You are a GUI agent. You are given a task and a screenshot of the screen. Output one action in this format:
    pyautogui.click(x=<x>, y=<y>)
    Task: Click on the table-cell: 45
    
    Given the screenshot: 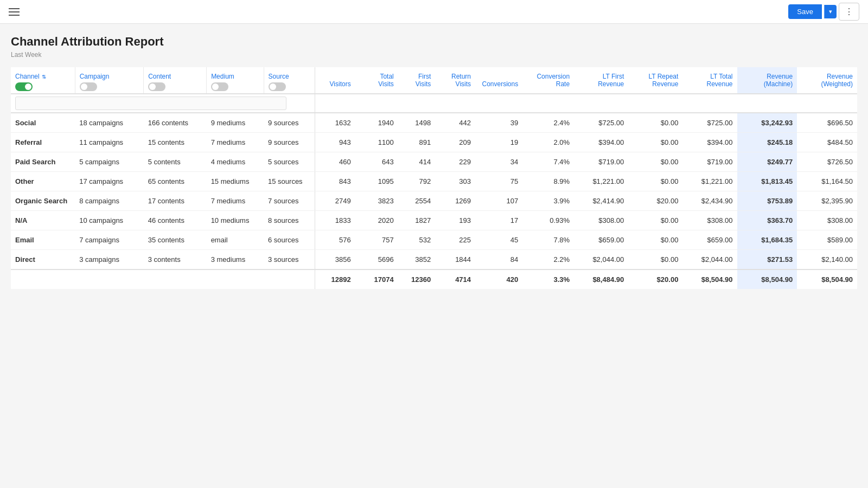 What is the action you would take?
    pyautogui.click(x=499, y=240)
    